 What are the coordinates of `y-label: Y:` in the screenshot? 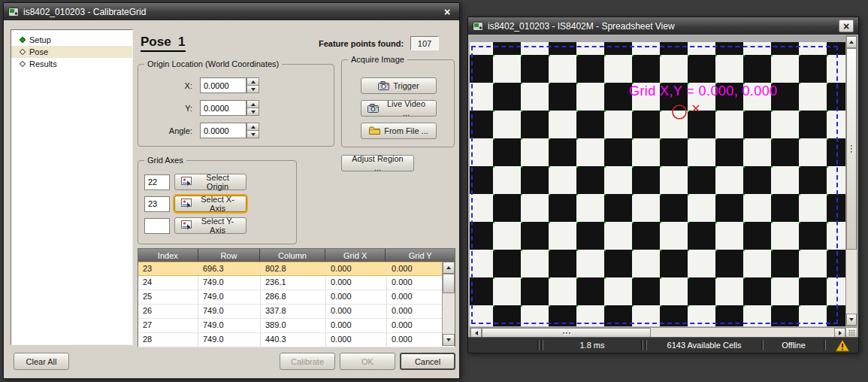 It's located at (169, 108).